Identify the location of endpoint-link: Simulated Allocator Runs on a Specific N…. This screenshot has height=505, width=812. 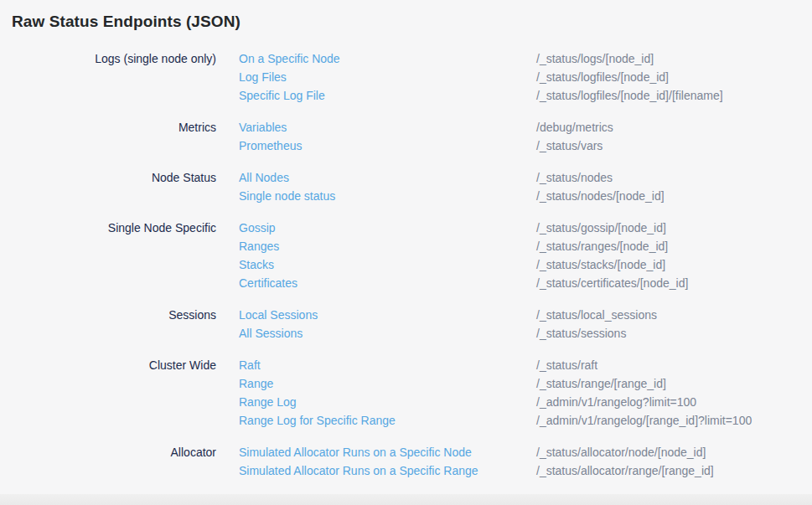
(387, 452).